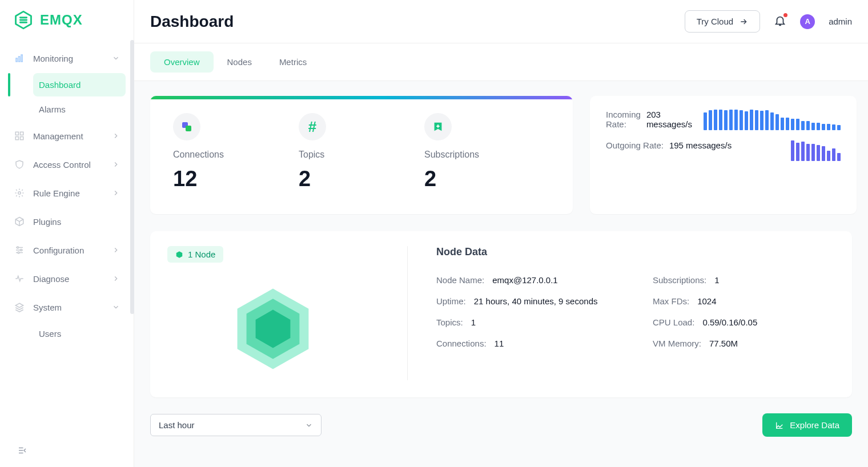 This screenshot has height=467, width=868. What do you see at coordinates (677, 344) in the screenshot?
I see `node-data-label: VM Memory:` at bounding box center [677, 344].